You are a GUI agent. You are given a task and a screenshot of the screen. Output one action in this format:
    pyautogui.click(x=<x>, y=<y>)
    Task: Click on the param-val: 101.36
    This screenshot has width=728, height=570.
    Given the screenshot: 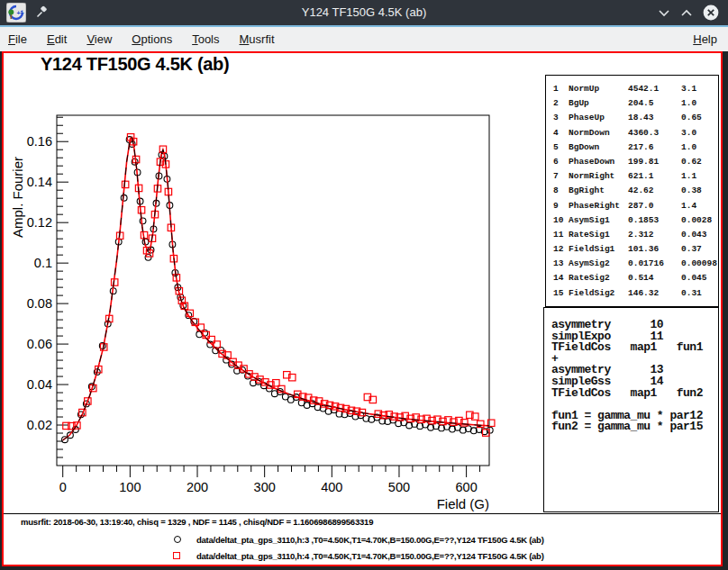 What is the action you would take?
    pyautogui.click(x=654, y=249)
    